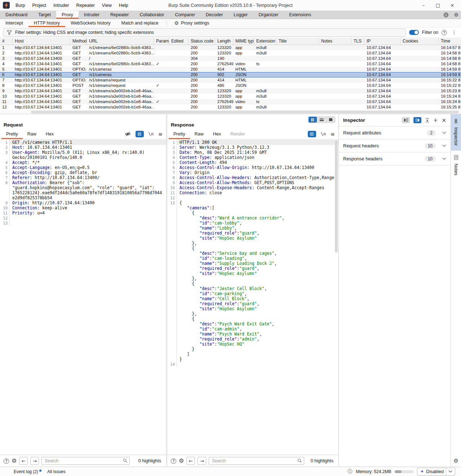 The width and height of the screenshot is (461, 476). I want to click on inspector-section-request-headers: Request headers10, so click(395, 146).